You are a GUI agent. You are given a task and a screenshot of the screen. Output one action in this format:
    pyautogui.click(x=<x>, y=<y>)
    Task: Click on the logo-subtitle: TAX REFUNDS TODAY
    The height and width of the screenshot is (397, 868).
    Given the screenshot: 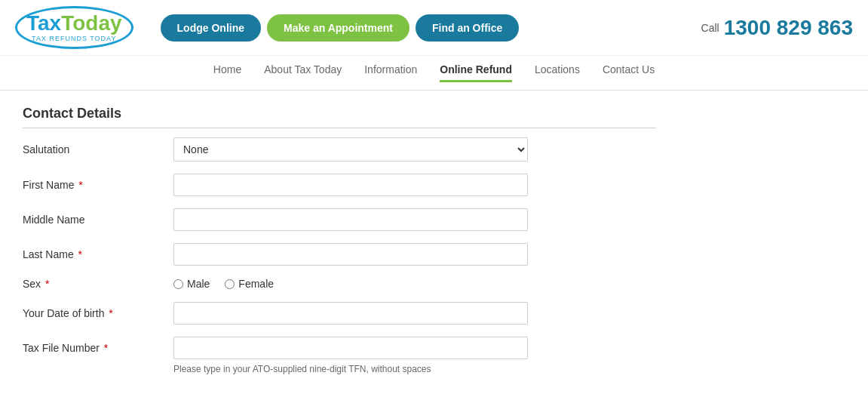 What is the action you would take?
    pyautogui.click(x=74, y=39)
    